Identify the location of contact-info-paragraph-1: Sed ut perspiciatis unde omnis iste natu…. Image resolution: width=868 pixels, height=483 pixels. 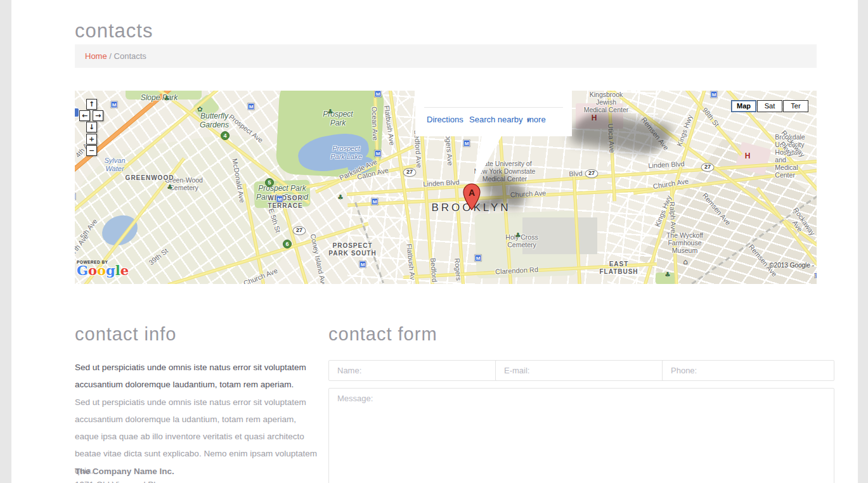
(193, 376).